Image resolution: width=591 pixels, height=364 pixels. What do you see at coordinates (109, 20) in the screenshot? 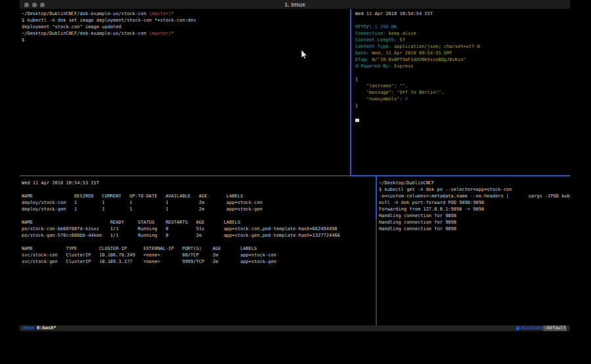
I see `terminal-text: $ kubectl -n dok set image deployment/st…` at bounding box center [109, 20].